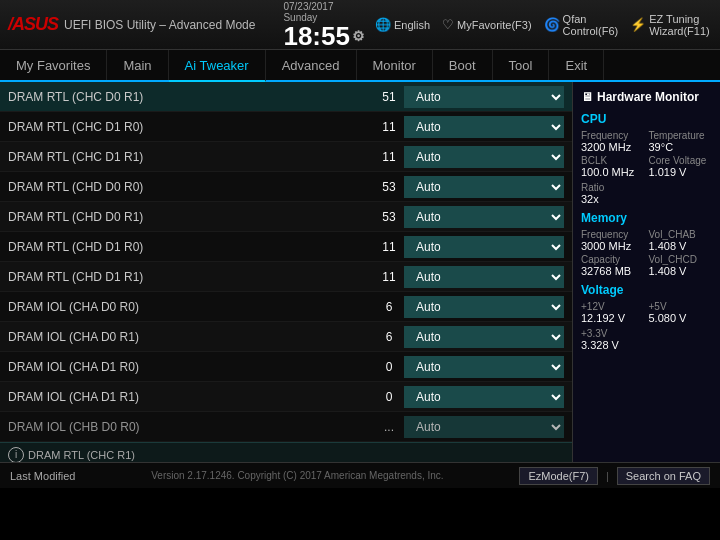 The image size is (720, 540). What do you see at coordinates (286, 397) in the screenshot?
I see `setting-row-10: DRAM IOL (CHA D1 R1) 0 Auto` at bounding box center [286, 397].